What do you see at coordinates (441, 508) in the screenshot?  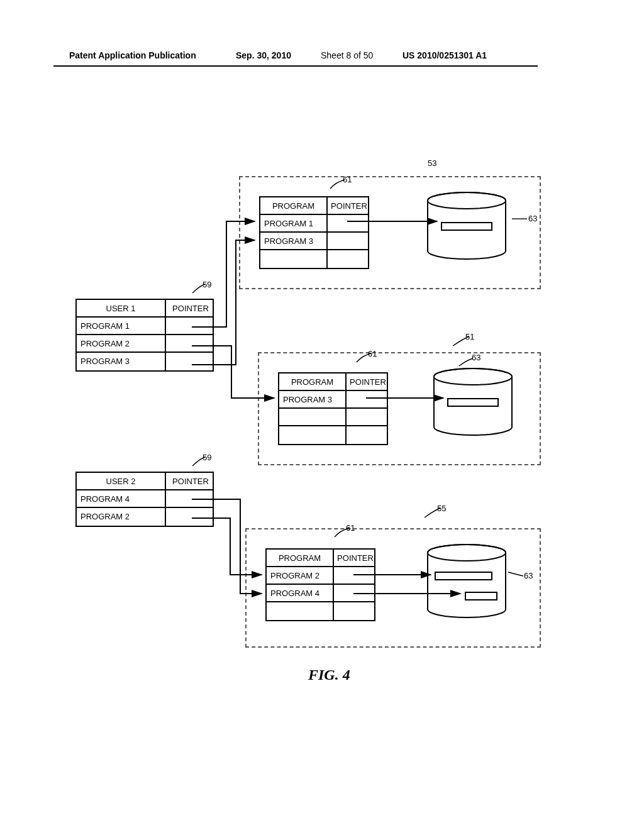 I see `ref-55: 55` at bounding box center [441, 508].